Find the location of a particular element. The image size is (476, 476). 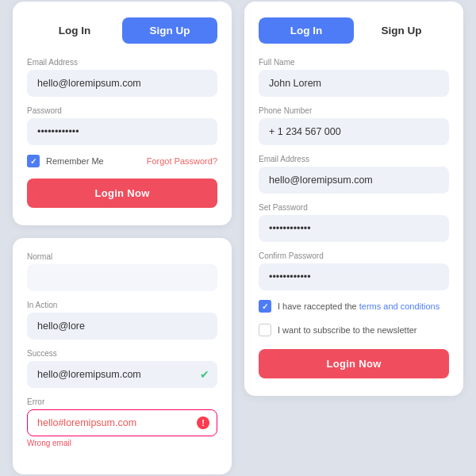

normal-field-group: Normal is located at coordinates (122, 271).